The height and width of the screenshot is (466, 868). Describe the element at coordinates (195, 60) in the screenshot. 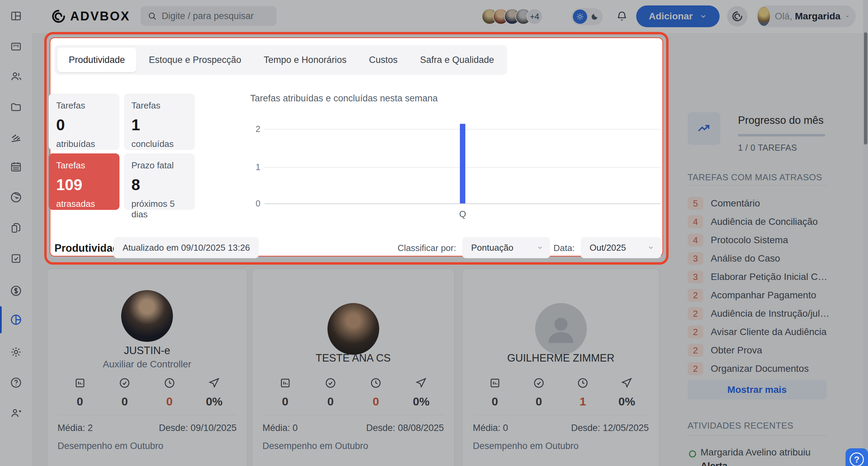

I see `tab-estoque-e-prospeccao: Estoque e Prospecção` at that location.